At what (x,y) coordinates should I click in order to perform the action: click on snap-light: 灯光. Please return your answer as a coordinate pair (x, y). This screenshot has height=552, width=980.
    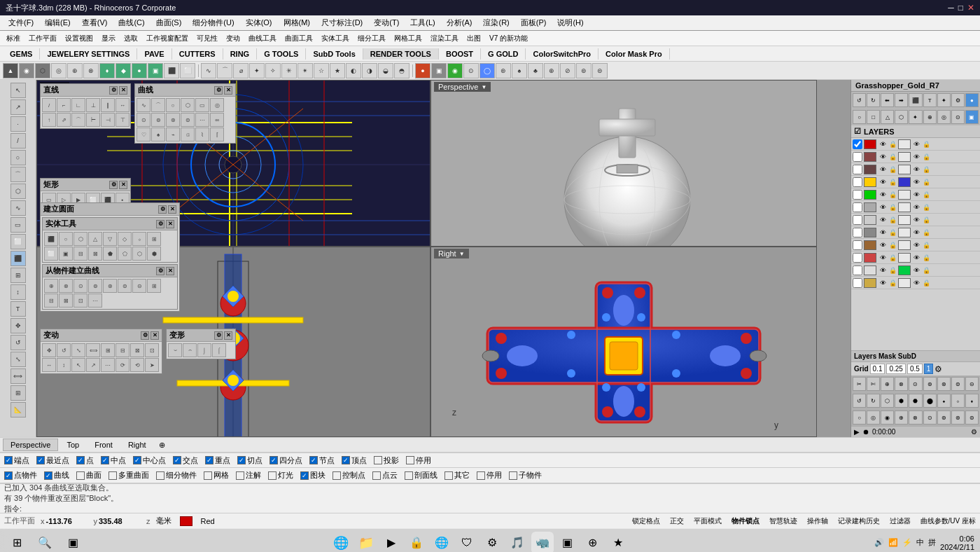
    Looking at the image, I should click on (281, 475).